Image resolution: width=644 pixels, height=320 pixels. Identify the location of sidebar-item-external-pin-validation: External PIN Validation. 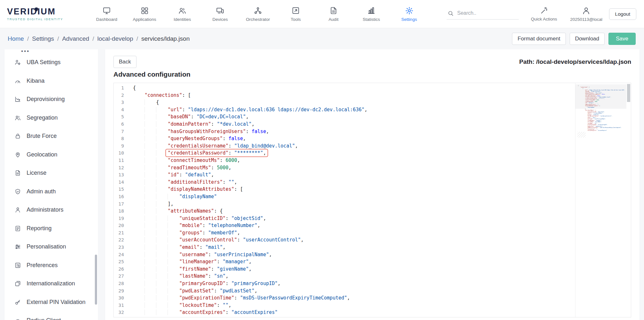
(51, 302).